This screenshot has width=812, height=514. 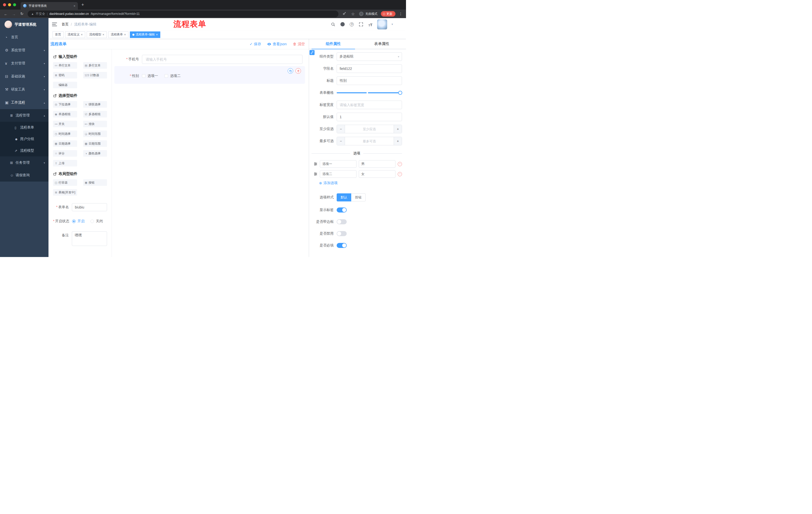 I want to click on sidebar-item-process-mgmt: ≣ 流程管理 ▴, so click(x=24, y=115).